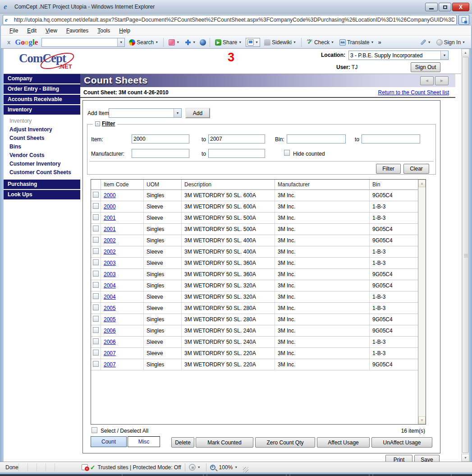  What do you see at coordinates (422, 183) in the screenshot?
I see `table-scroll-up-icon: ▲` at bounding box center [422, 183].